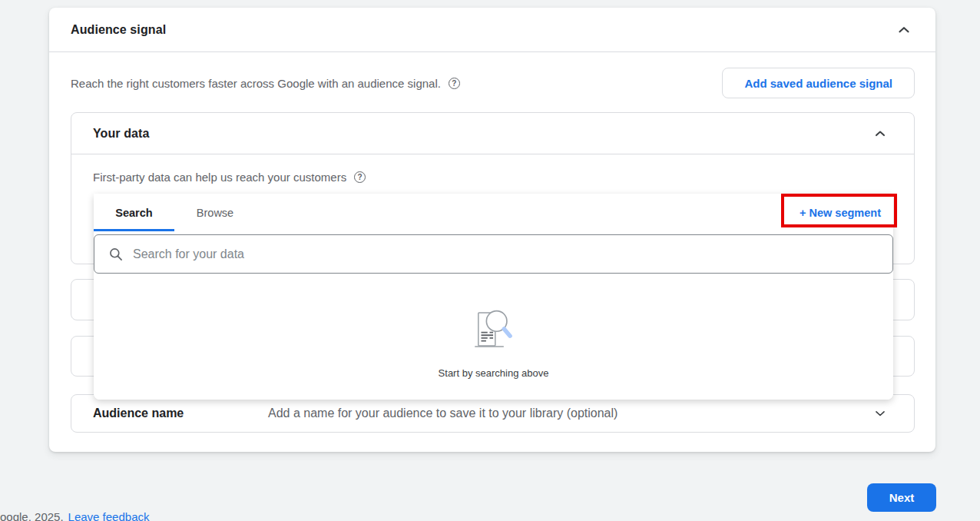 This screenshot has width=980, height=521. What do you see at coordinates (256, 83) in the screenshot?
I see `audience-signal-description: Reach the right customers faster across …` at bounding box center [256, 83].